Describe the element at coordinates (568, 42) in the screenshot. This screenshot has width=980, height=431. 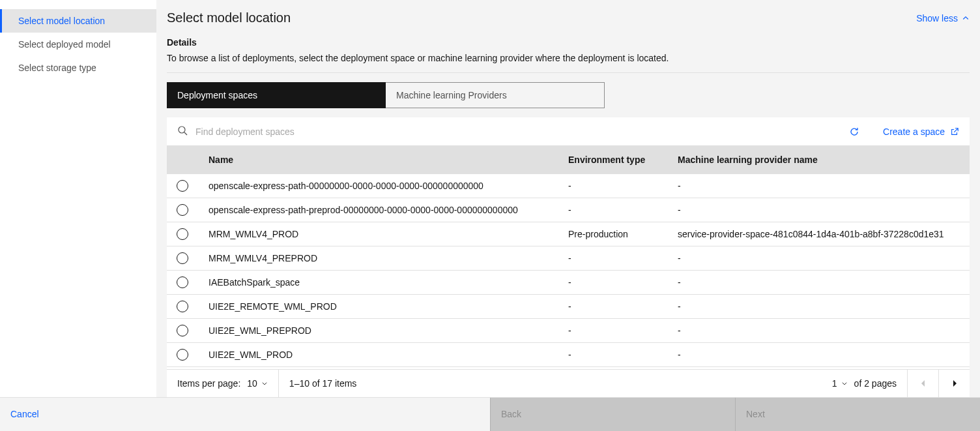
I see `details-heading: Details` at that location.